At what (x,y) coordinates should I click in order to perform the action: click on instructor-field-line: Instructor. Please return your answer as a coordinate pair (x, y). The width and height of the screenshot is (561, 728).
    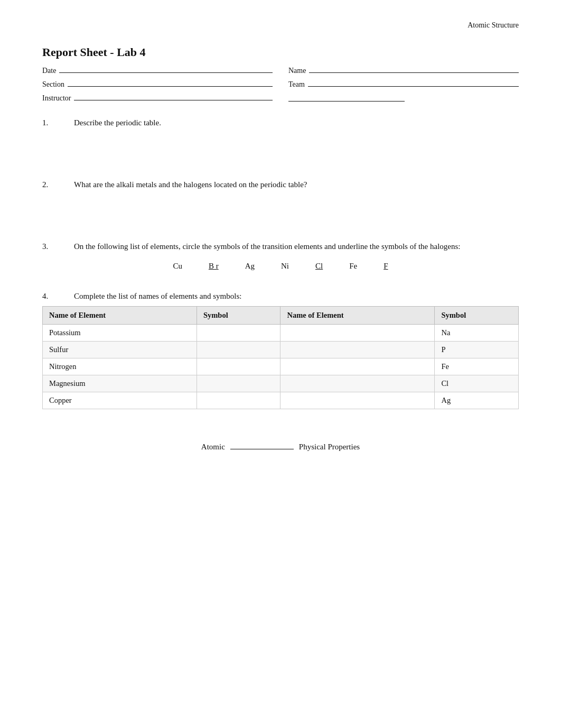
    Looking at the image, I should click on (157, 97).